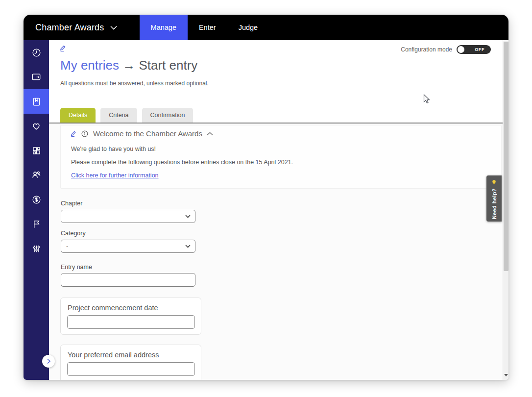 The height and width of the screenshot is (397, 532). I want to click on sidebar-item-payments, so click(36, 199).